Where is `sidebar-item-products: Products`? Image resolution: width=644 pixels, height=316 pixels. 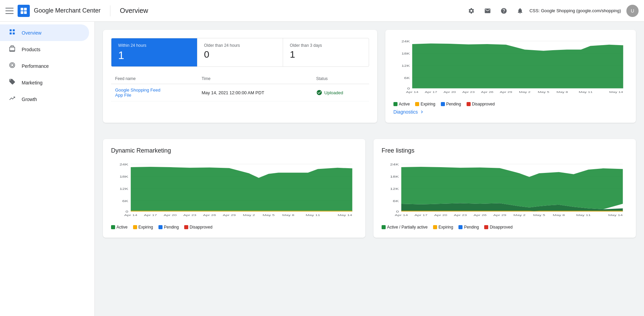
sidebar-item-products: Products is located at coordinates (45, 50).